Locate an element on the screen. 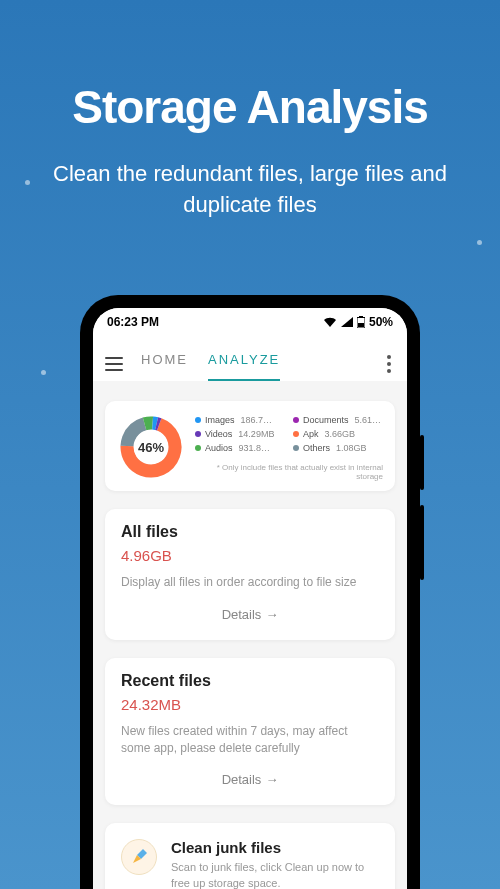  signal-icon is located at coordinates (347, 322).